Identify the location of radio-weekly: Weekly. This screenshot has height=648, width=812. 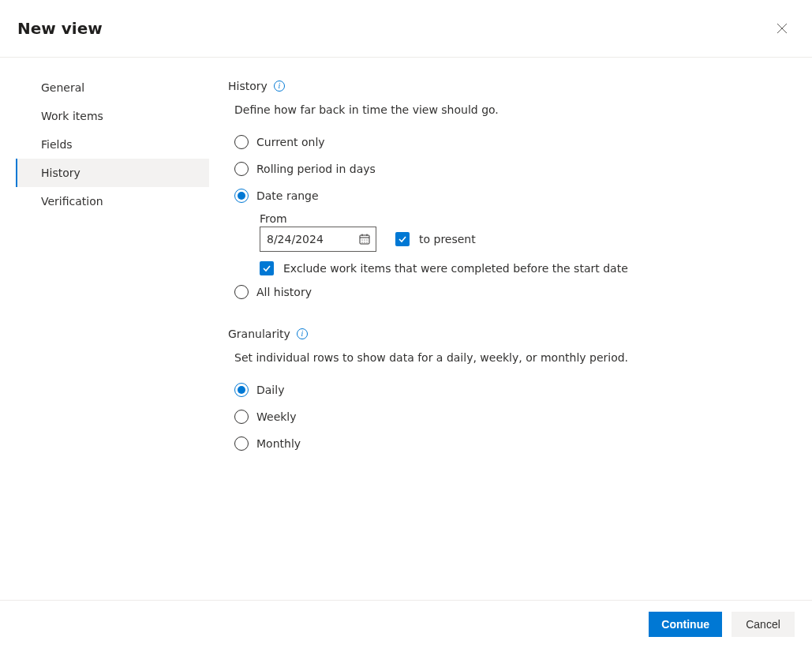
(515, 417).